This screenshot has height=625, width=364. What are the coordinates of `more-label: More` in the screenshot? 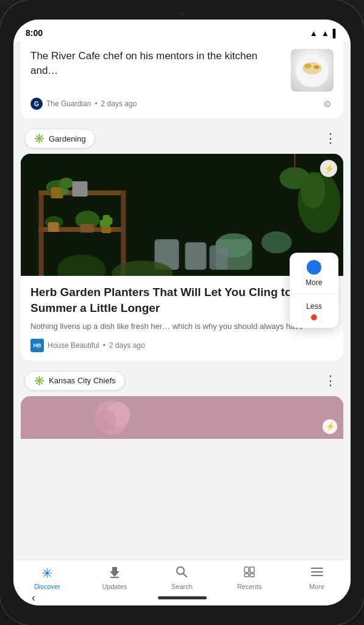 It's located at (317, 587).